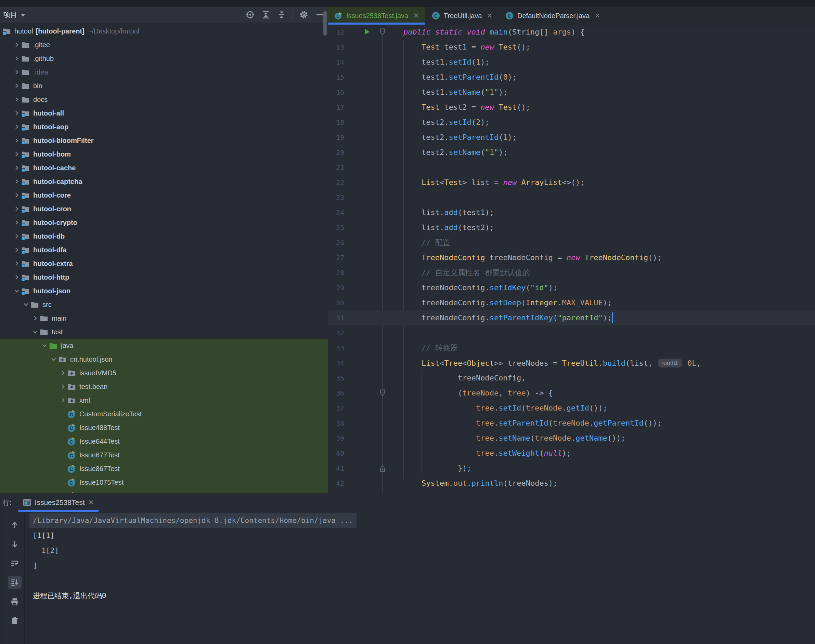 The width and height of the screenshot is (815, 644). Describe the element at coordinates (164, 373) in the screenshot. I see `tree-item-issueIVMD5: issueIVMD5` at that location.